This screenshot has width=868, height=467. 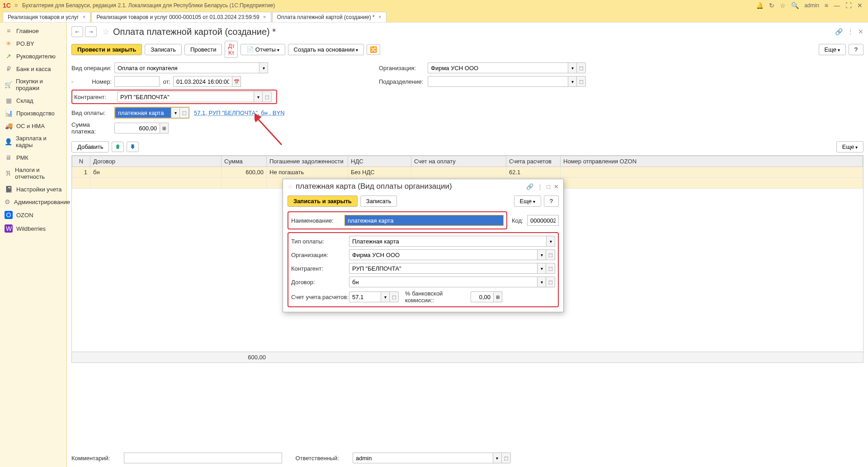 What do you see at coordinates (240, 113) in the screenshot?
I see `paytype-link: 57.1, РУП "БЕЛПОЧТА", бн , BYN` at bounding box center [240, 113].